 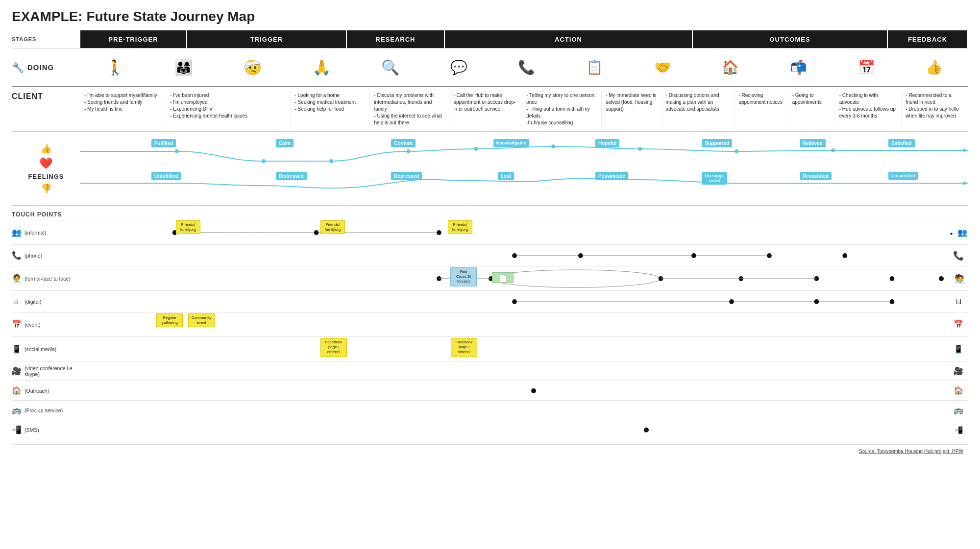 What do you see at coordinates (46, 232) in the screenshot?
I see `informal-label: 👥 (informal)` at bounding box center [46, 232].